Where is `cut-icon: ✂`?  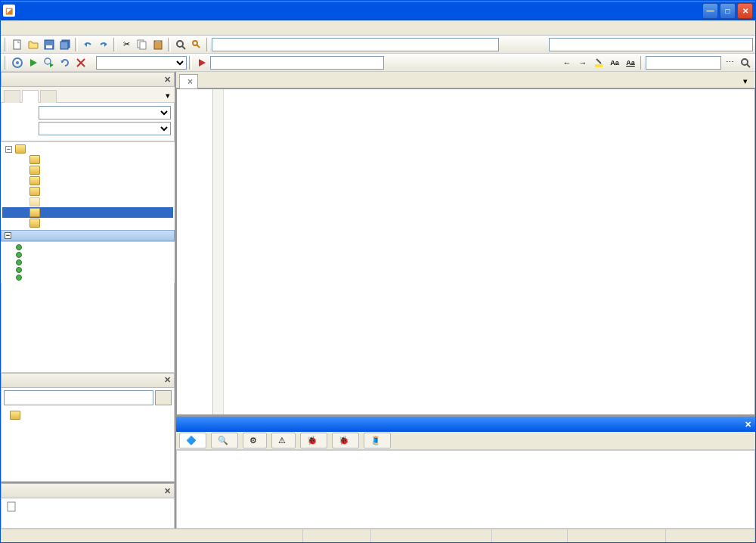
cut-icon: ✂ is located at coordinates (126, 45).